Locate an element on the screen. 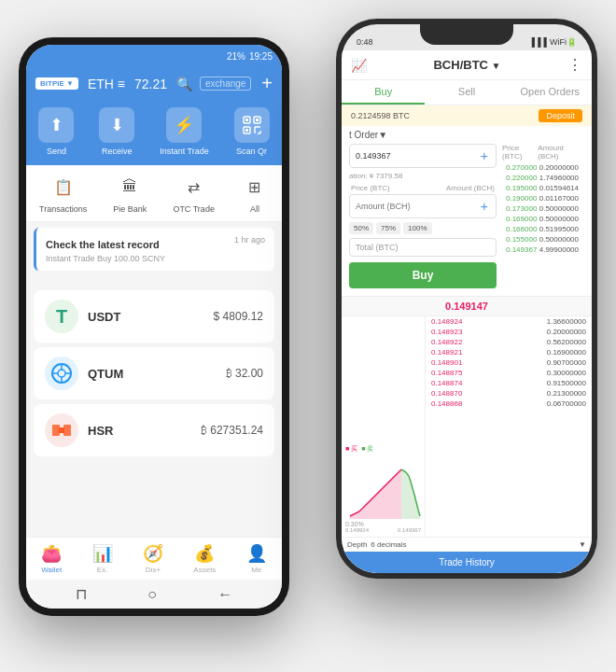  exchange-nav-label: Ex. is located at coordinates (103, 569).